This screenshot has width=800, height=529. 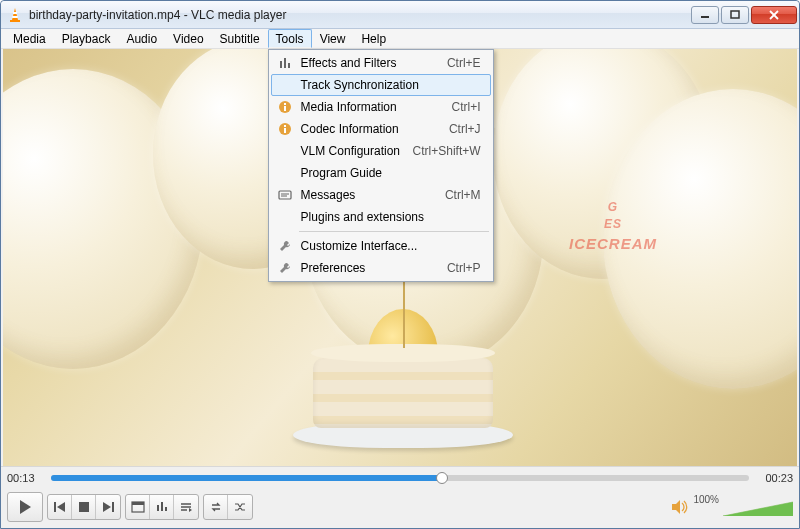 I want to click on next-button, so click(x=108, y=507).